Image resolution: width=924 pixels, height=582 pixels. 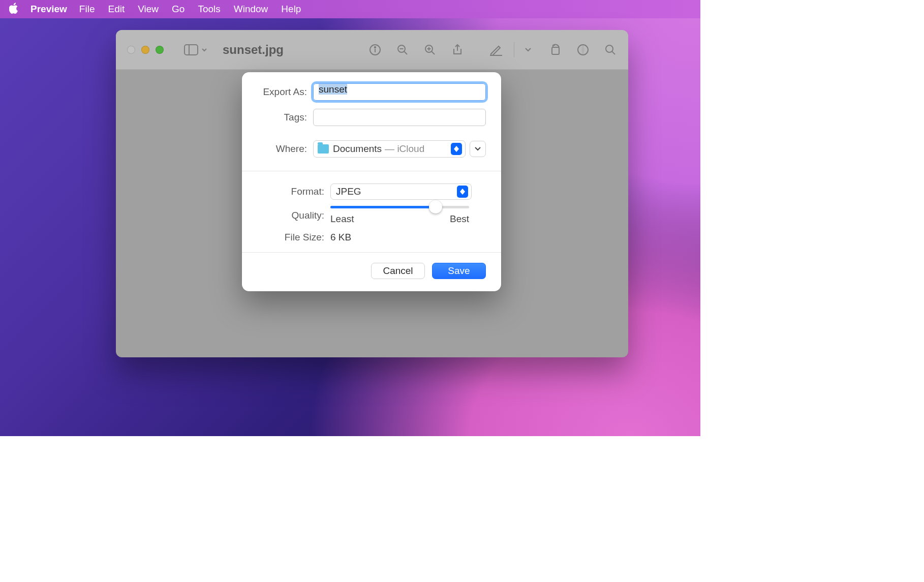 What do you see at coordinates (341, 237) in the screenshot?
I see `file-size-value: 6 KB` at bounding box center [341, 237].